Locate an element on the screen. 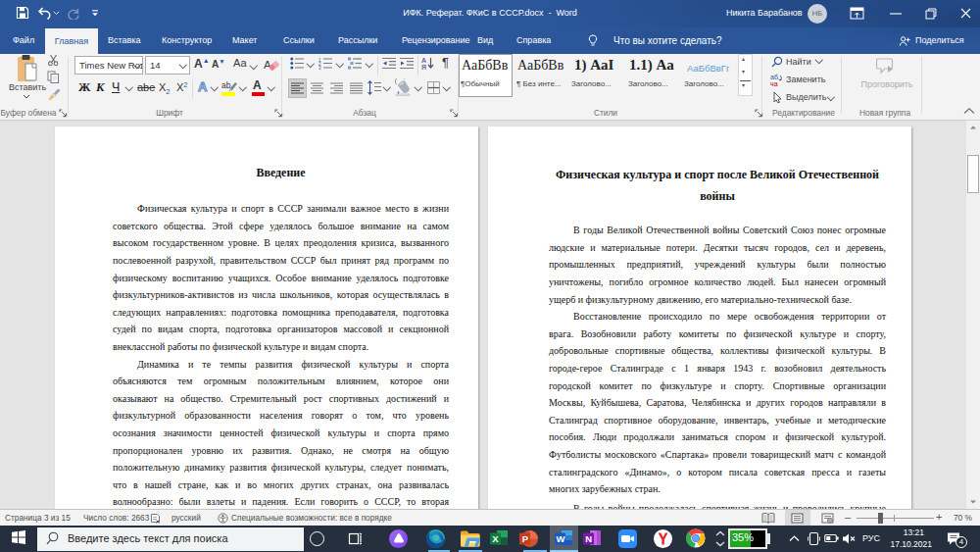 The image size is (980, 552). svg-text: P is located at coordinates (525, 539).